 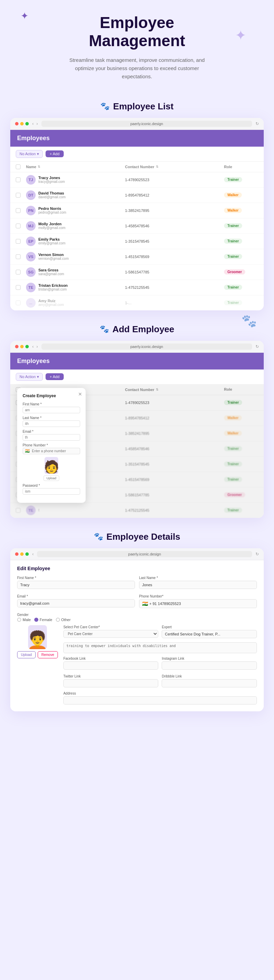 I want to click on avatar-person-icon: 🧑‍🦱, so click(x=37, y=640).